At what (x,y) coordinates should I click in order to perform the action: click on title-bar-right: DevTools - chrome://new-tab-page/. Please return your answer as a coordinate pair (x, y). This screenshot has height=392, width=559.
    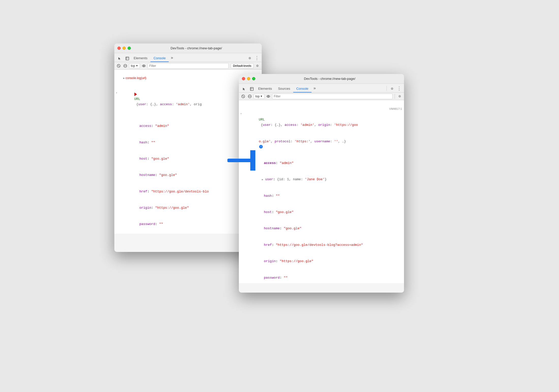
    Looking at the image, I should click on (321, 79).